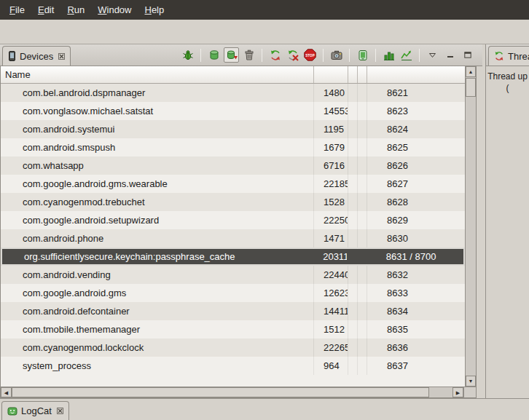  What do you see at coordinates (233, 329) in the screenshot?
I see `table-row: com.tmobile.thememanager 1512 8635` at bounding box center [233, 329].